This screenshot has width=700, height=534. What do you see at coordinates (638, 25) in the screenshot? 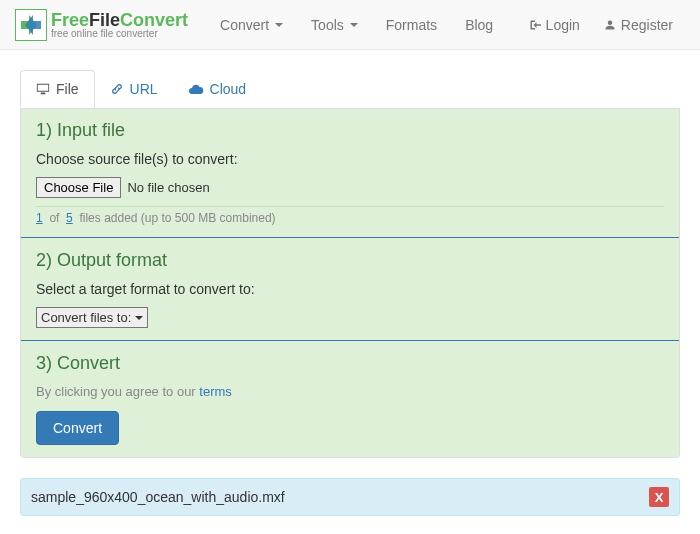
I see `nav-register: Register` at bounding box center [638, 25].